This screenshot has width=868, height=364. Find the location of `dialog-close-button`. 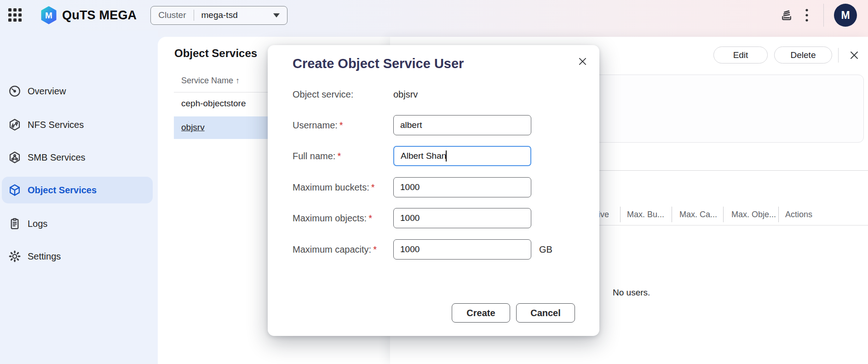

dialog-close-button is located at coordinates (582, 61).